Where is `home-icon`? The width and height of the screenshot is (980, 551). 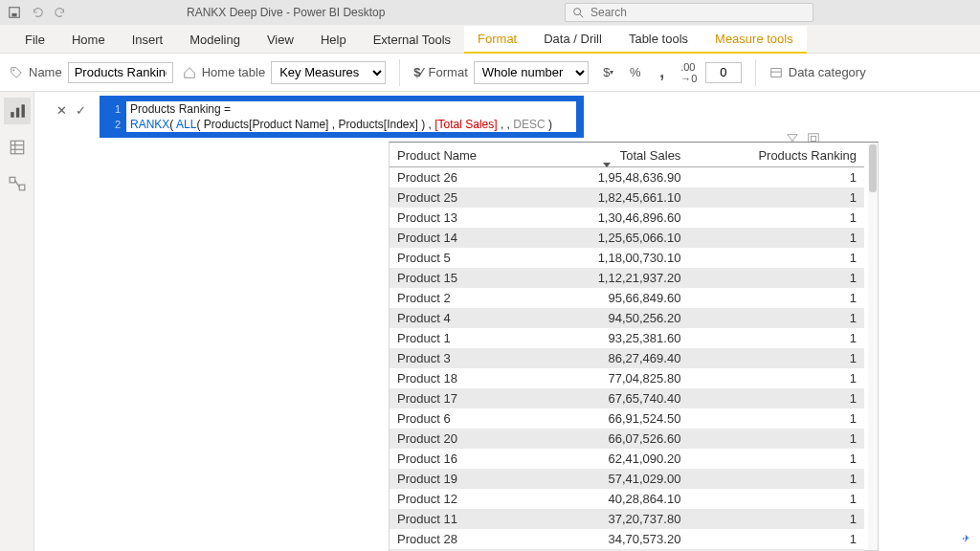
home-icon is located at coordinates (189, 73).